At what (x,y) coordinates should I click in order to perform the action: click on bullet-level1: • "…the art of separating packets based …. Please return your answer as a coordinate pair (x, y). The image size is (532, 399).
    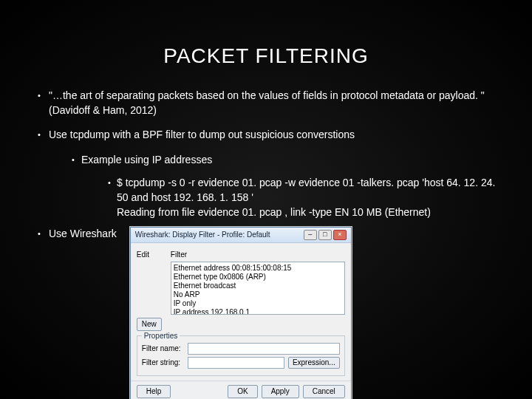
    Looking at the image, I should click on (266, 103).